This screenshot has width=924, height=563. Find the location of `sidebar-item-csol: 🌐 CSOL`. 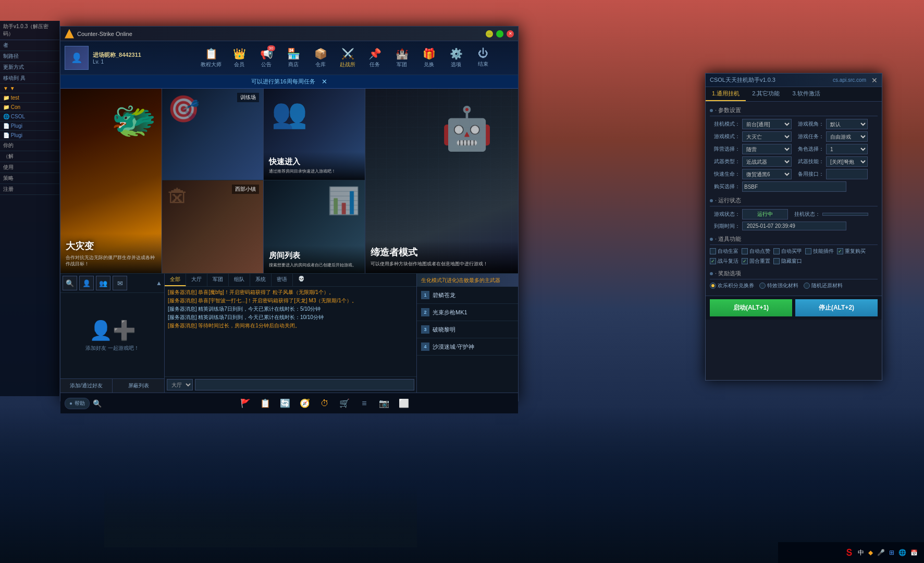

sidebar-item-csol: 🌐 CSOL is located at coordinates (30, 117).